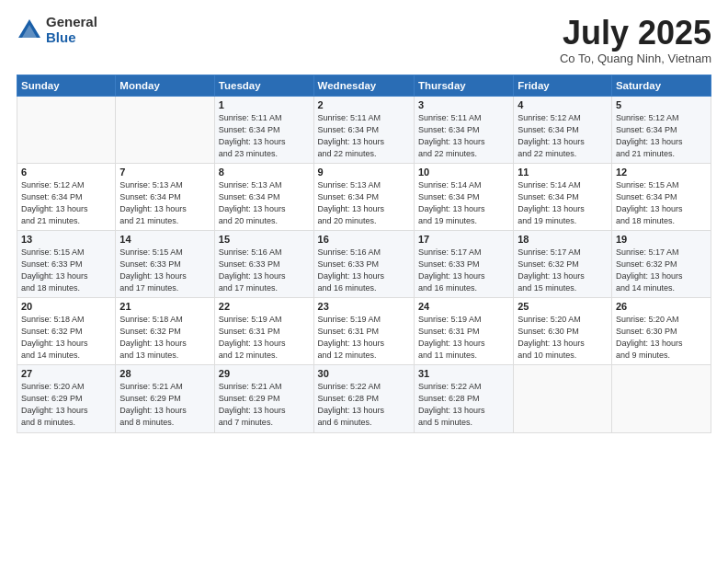 Image resolution: width=728 pixels, height=563 pixels. Describe the element at coordinates (463, 239) in the screenshot. I see `day-number: 17` at that location.